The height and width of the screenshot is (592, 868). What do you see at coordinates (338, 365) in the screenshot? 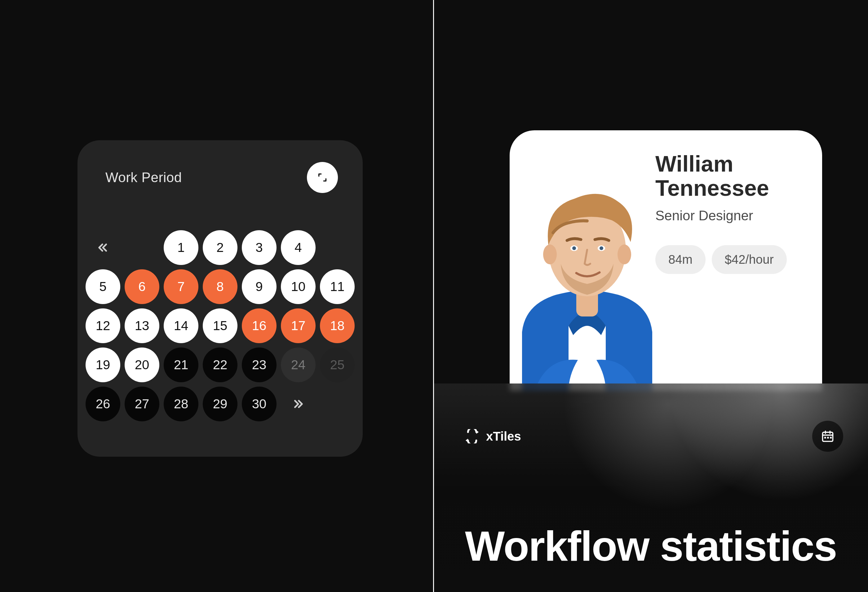
I see `calendar-day-25: 25` at bounding box center [338, 365].